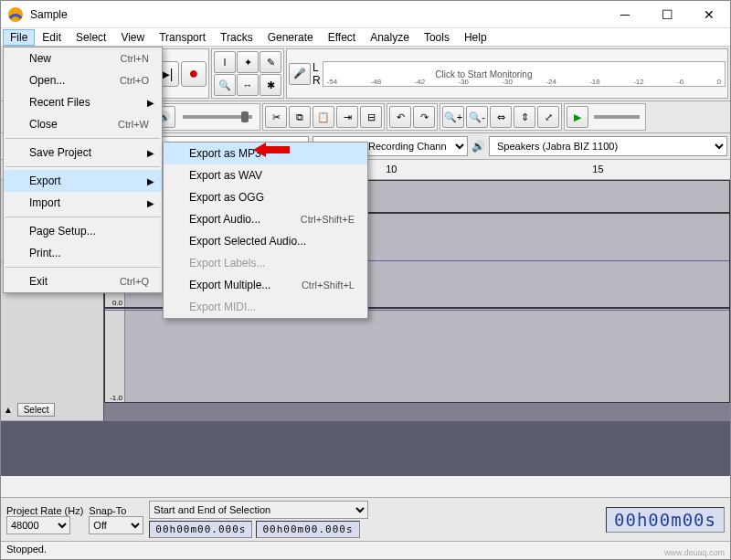 Image resolution: width=731 pixels, height=560 pixels. Describe the element at coordinates (366, 37) in the screenshot. I see `menubar: File Edit Select View Transport Tracks G…` at that location.